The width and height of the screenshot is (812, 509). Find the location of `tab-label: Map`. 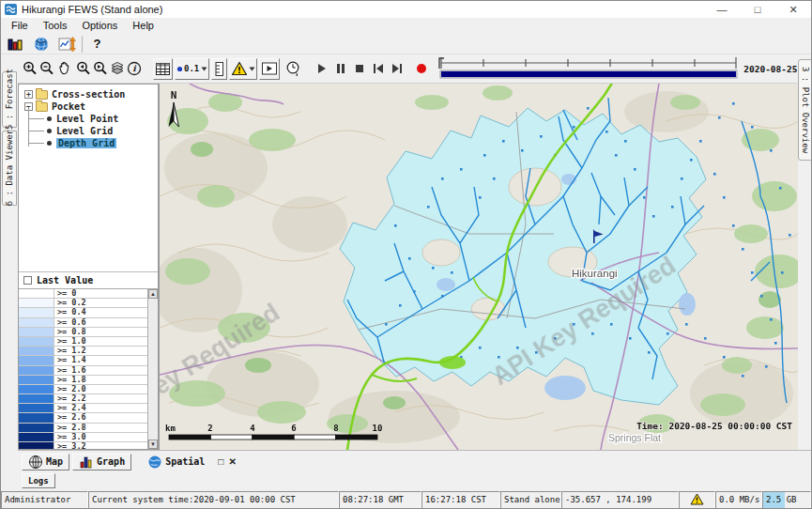

tab-label: Map is located at coordinates (54, 462).